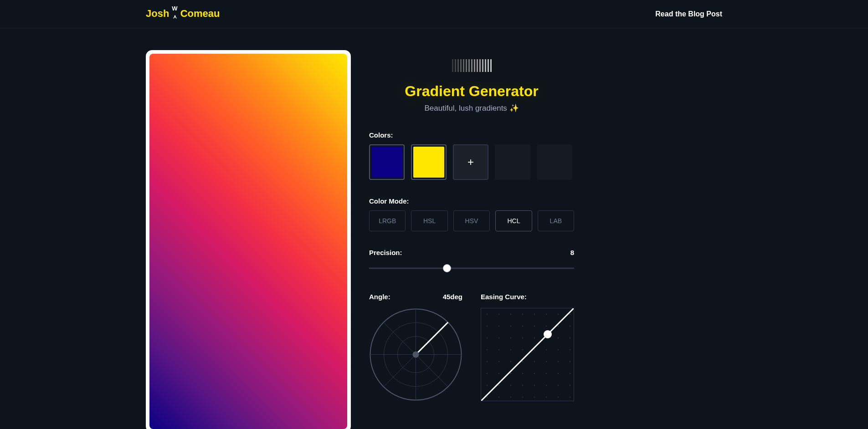 This screenshot has height=429, width=868. Describe the element at coordinates (183, 14) in the screenshot. I see `logo: Josh W ⋏ Comeau` at that location.